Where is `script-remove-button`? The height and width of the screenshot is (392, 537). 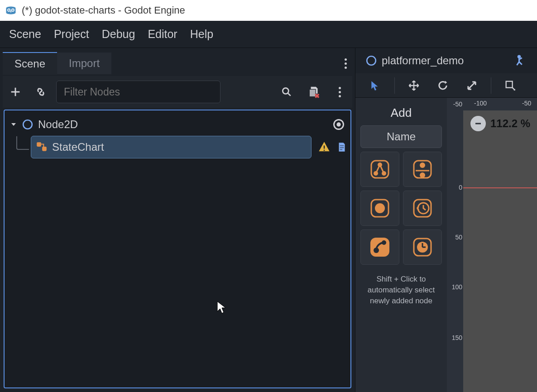
script-remove-button is located at coordinates (314, 92).